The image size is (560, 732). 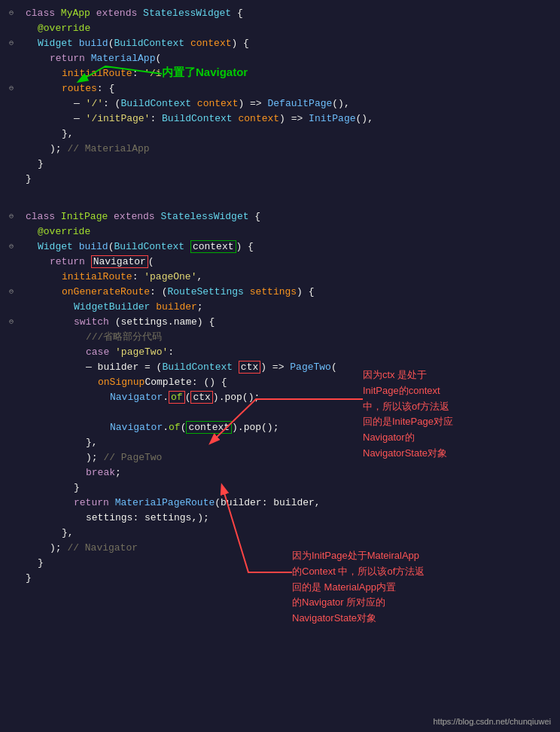 What do you see at coordinates (280, 337) in the screenshot?
I see `code-line-21: ///省略部分代码` at bounding box center [280, 337].